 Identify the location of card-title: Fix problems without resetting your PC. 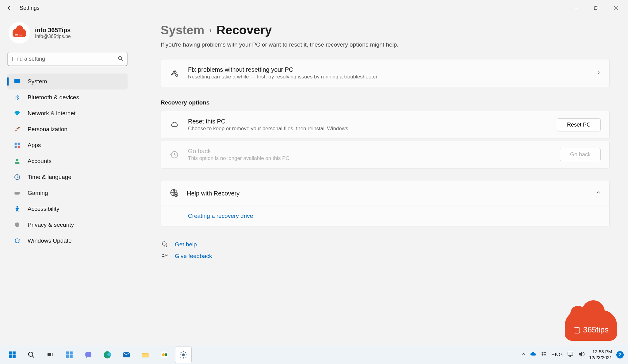
(388, 70).